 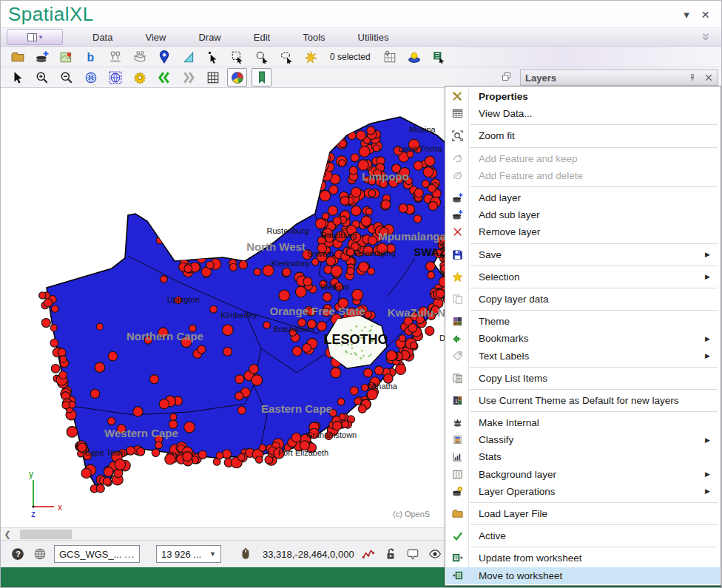 What do you see at coordinates (686, 15) in the screenshot?
I see `window-minimize-icon: ▾` at bounding box center [686, 15].